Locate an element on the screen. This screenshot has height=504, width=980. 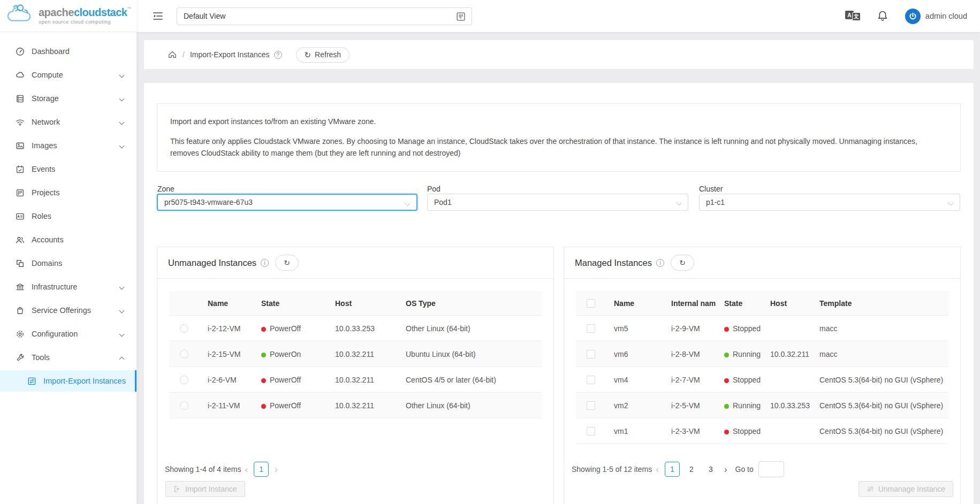
table-row: vm4 i-2-7-VM Stopped CentOS 5.3(64-bit) … is located at coordinates (762, 380).